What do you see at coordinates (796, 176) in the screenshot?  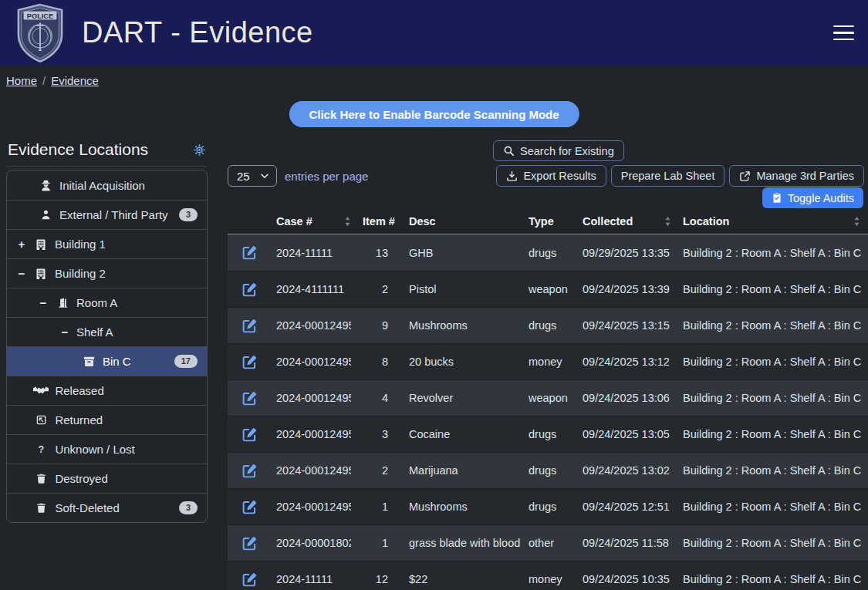 I see `manage-3rd-parties-button: Manage 3rd Parties` at bounding box center [796, 176].